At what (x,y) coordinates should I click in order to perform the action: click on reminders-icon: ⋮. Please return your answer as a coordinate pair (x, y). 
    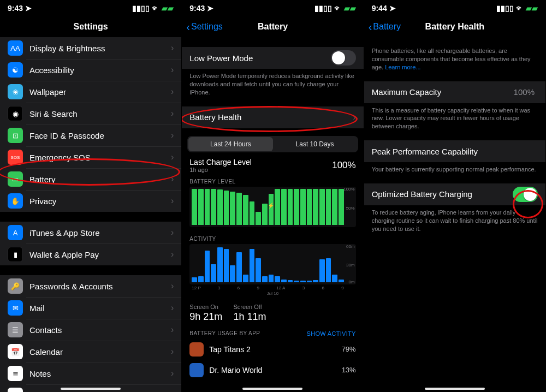
    Looking at the image, I should click on (15, 390).